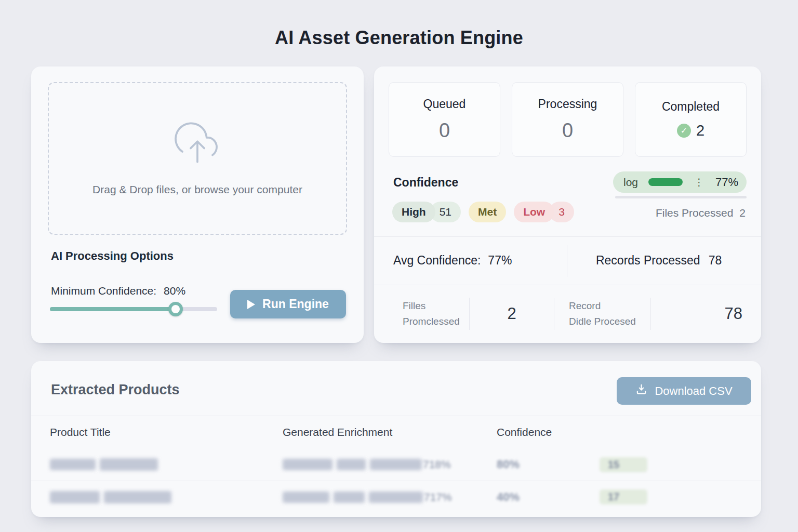  What do you see at coordinates (508, 464) in the screenshot?
I see `row-confidence: 80%` at bounding box center [508, 464].